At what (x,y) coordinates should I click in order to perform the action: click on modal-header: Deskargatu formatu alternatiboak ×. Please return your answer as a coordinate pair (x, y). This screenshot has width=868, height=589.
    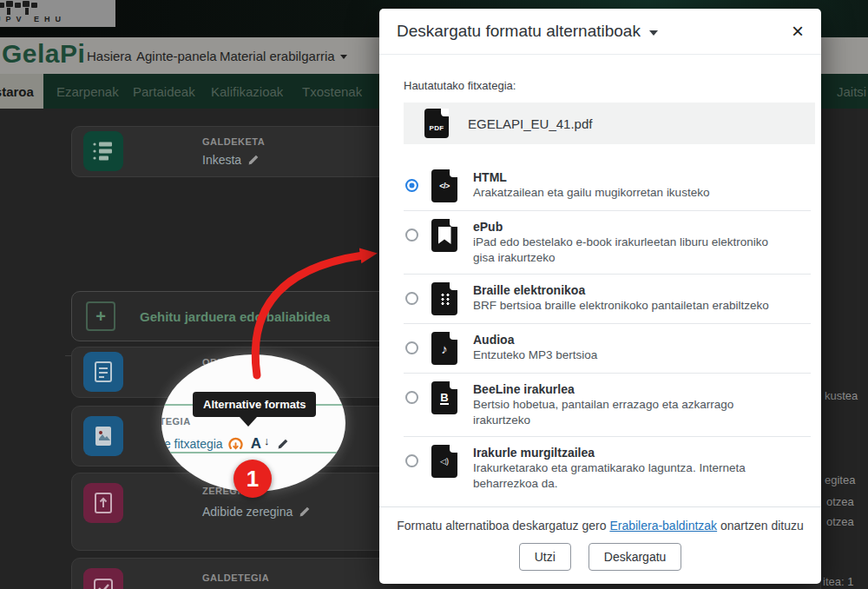
    Looking at the image, I should click on (601, 31).